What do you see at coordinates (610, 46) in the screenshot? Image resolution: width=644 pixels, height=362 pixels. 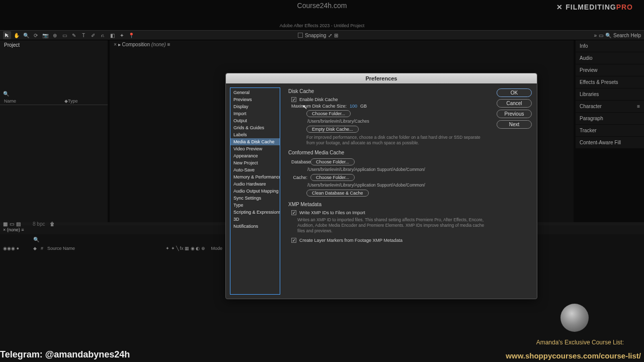 I see `panel-info: Info` at bounding box center [610, 46].